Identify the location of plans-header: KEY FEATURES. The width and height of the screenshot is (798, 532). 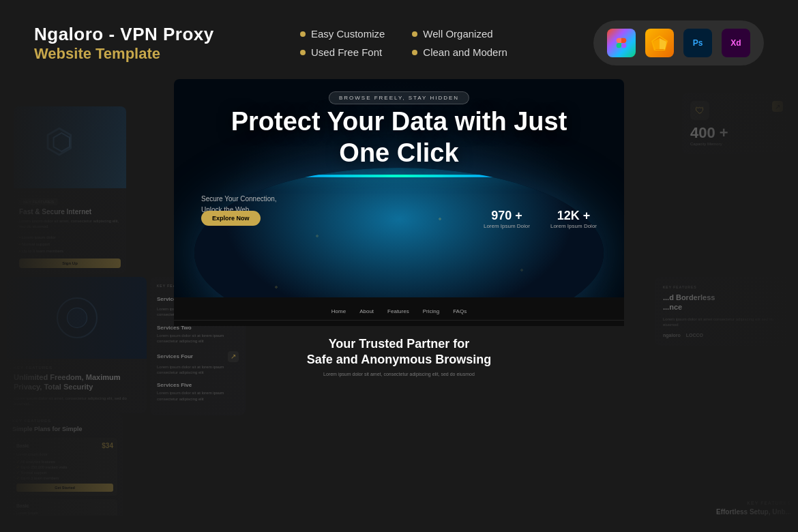
(65, 421).